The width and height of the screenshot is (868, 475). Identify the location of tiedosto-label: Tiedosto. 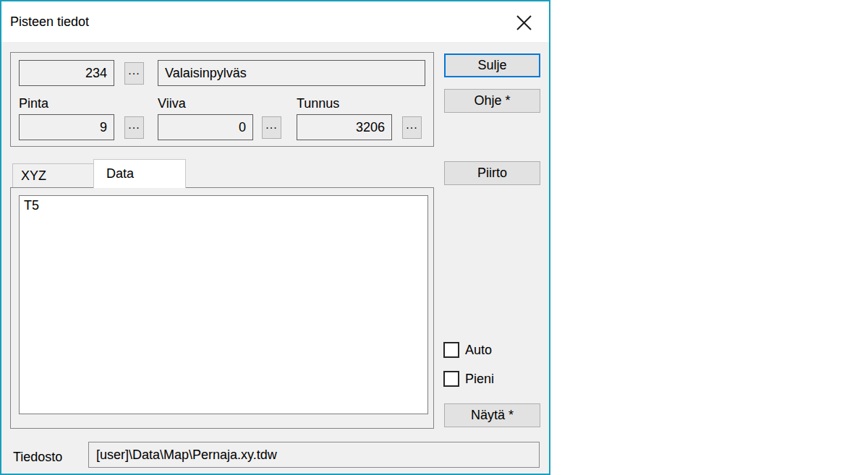
(38, 457).